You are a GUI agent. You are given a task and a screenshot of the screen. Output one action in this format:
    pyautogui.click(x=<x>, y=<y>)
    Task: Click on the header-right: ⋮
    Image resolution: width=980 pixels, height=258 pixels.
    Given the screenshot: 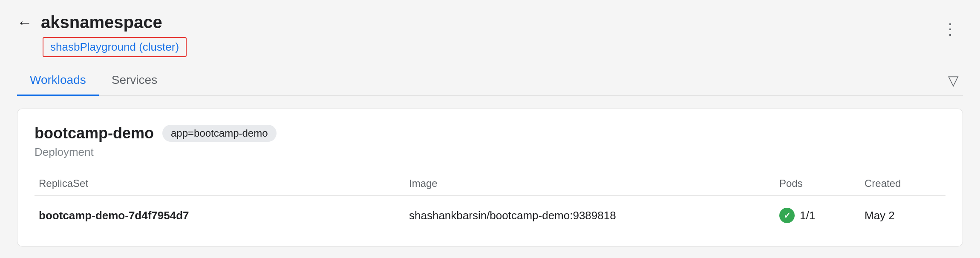 What is the action you would take?
    pyautogui.click(x=950, y=27)
    